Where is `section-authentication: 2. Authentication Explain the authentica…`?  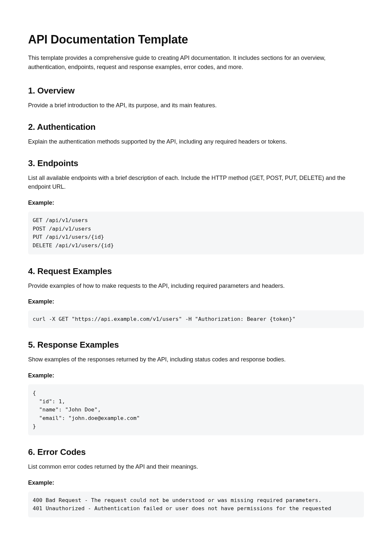 section-authentication: 2. Authentication Explain the authentica… is located at coordinates (196, 134).